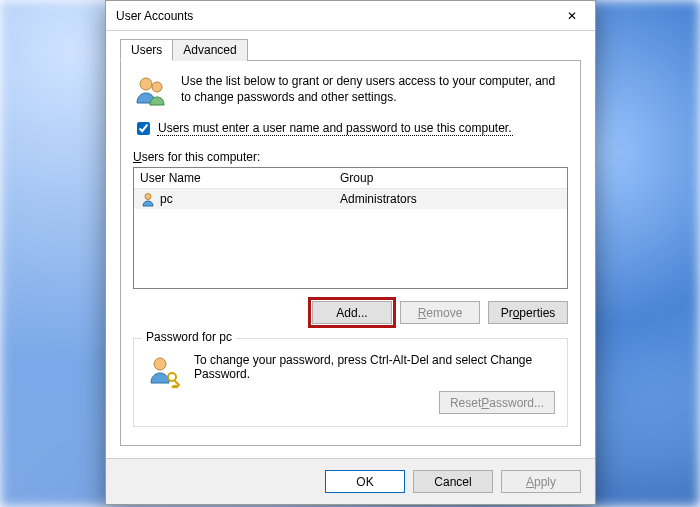 Image resolution: width=700 pixels, height=507 pixels. Describe the element at coordinates (528, 312) in the screenshot. I see `properties-button: Properties` at that location.